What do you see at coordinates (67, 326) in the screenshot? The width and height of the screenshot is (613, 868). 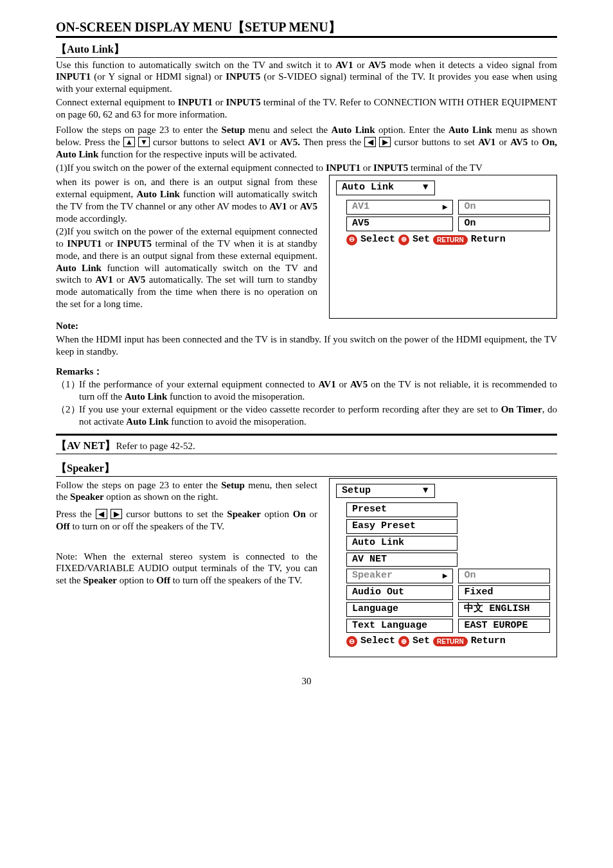 I see `note-label: Note:` at bounding box center [67, 326].